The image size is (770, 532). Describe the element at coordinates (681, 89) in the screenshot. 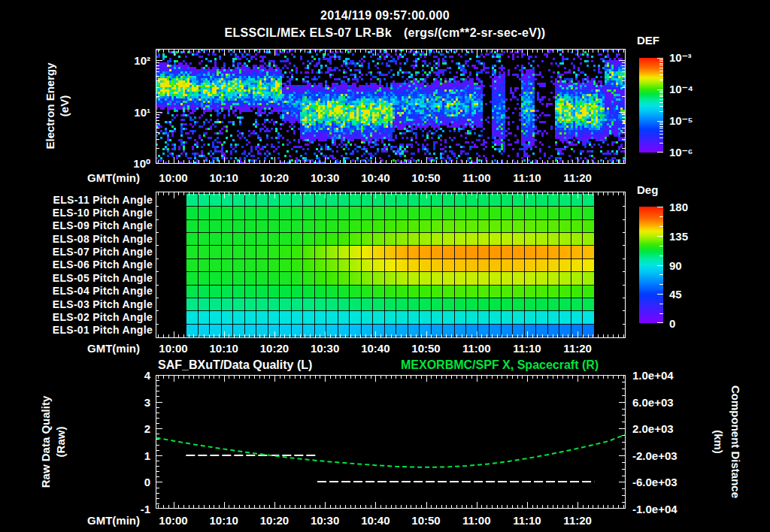

I see `def-colorbar-tick-label: 10⁻⁴` at that location.